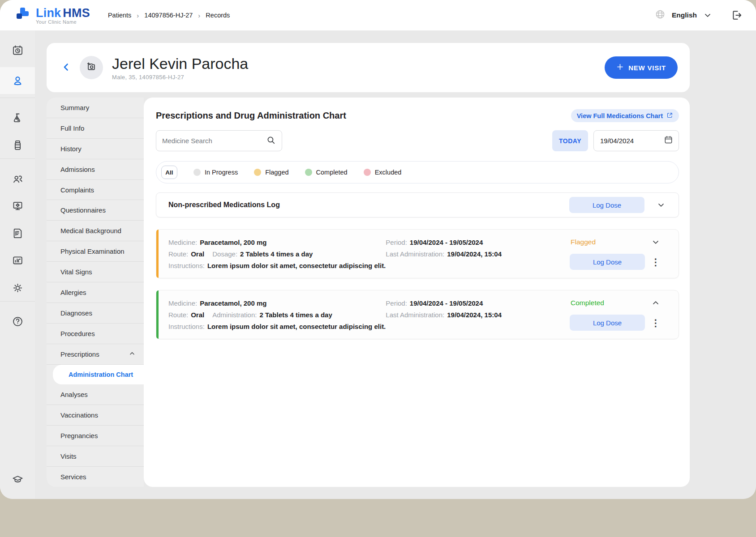 The image size is (756, 537). Describe the element at coordinates (180, 64) in the screenshot. I see `patient-name: Jerel Kevin Parocha` at that location.